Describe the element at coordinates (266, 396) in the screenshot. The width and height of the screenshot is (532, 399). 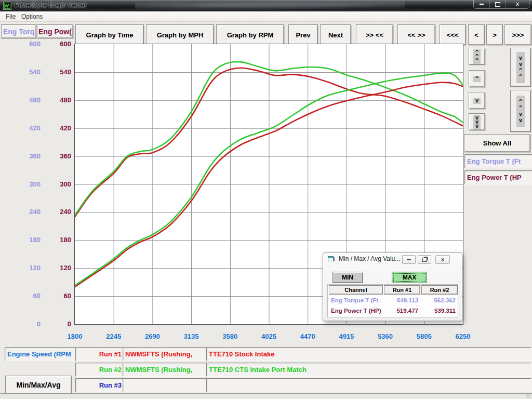
I see `window-bottom-edge` at that location.